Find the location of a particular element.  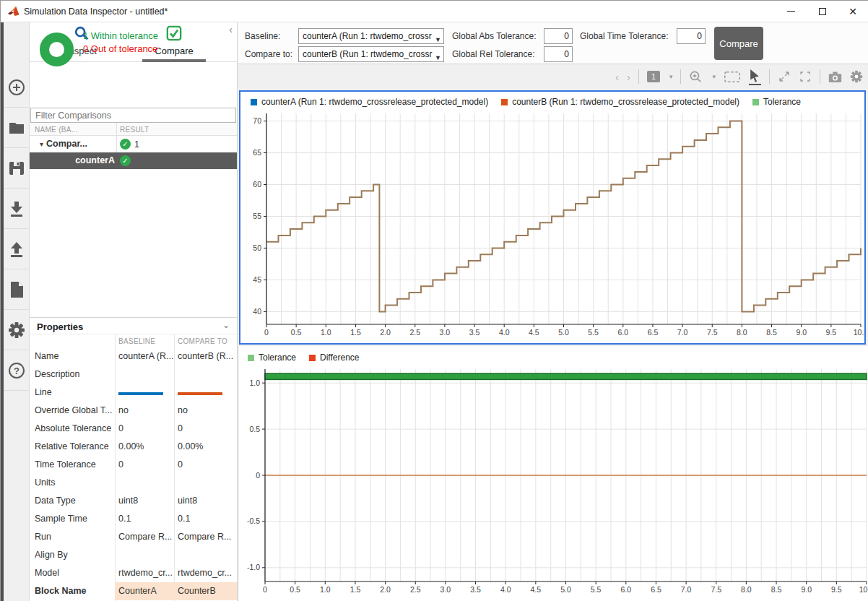

fit-to-view-button is located at coordinates (732, 77).